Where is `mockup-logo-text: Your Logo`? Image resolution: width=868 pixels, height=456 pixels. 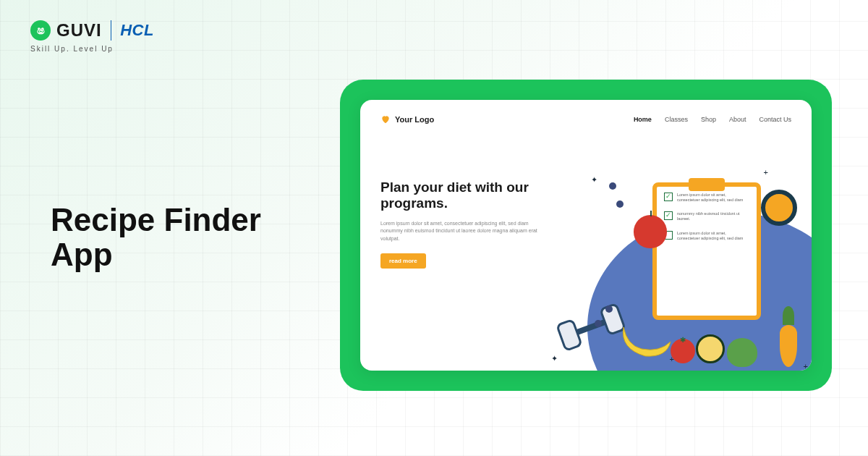 mockup-logo-text: Your Logo is located at coordinates (414, 119).